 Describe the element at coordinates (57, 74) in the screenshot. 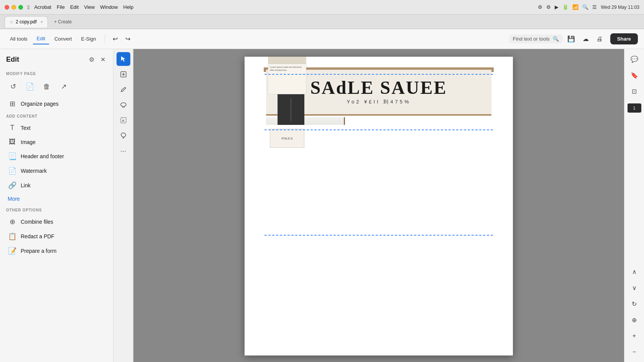

I see `modify-page-section-label: MODIFY PAGE` at that location.